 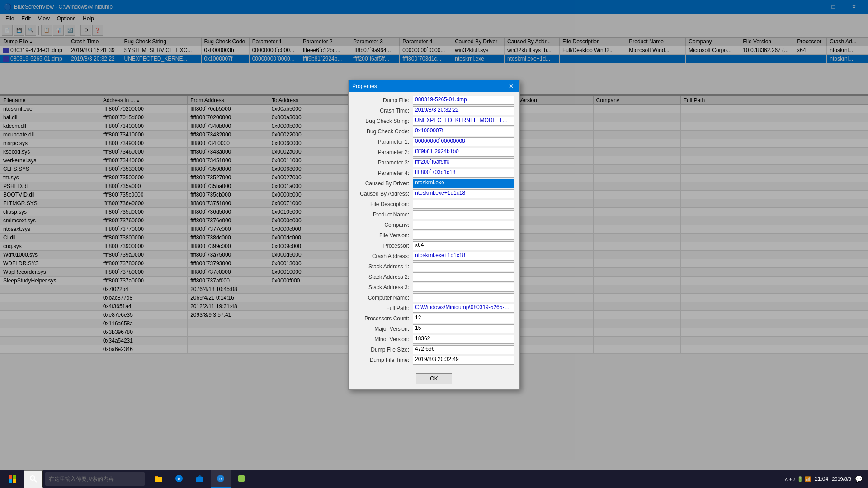 I want to click on property-value: ffff9b81`2924b1b0, so click(x=463, y=152).